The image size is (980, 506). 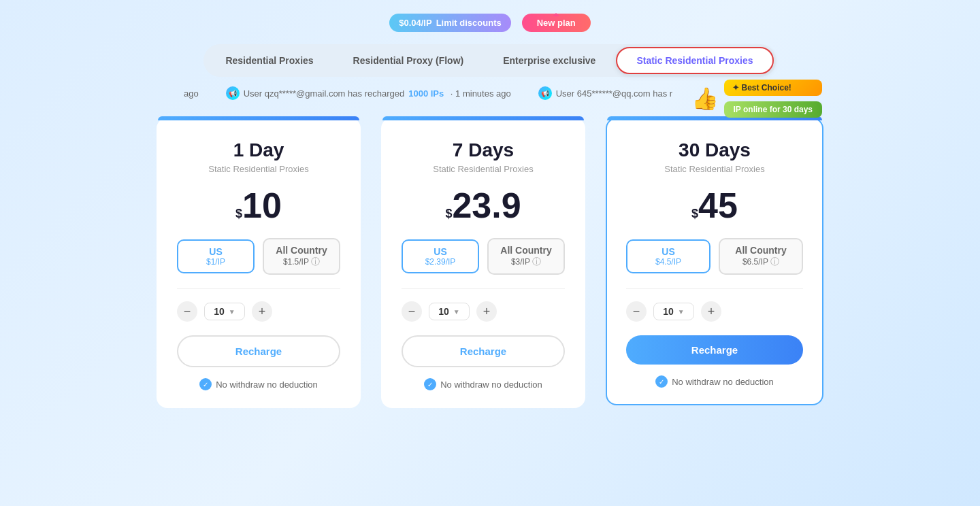 I want to click on no-withdraw-1day: ✓ No withdraw no deduction, so click(x=259, y=384).